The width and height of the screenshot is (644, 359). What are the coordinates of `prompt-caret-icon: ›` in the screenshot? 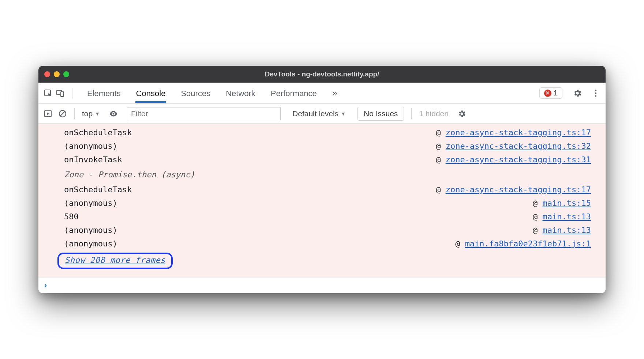 It's located at (45, 286).